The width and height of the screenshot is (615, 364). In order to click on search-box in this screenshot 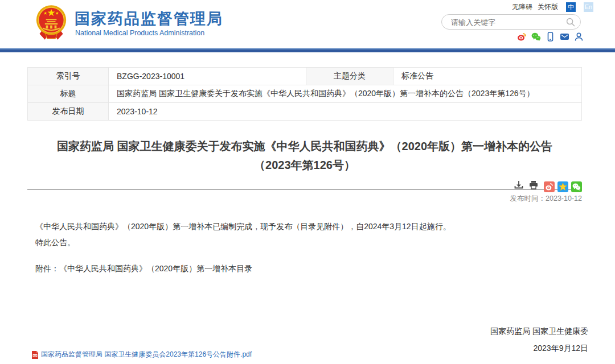, I will do `click(511, 22)`.